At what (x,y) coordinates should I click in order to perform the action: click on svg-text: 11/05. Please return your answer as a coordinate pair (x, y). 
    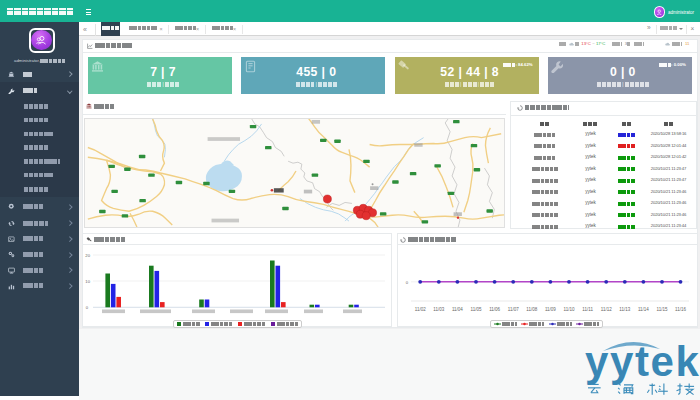
    Looking at the image, I should click on (476, 310).